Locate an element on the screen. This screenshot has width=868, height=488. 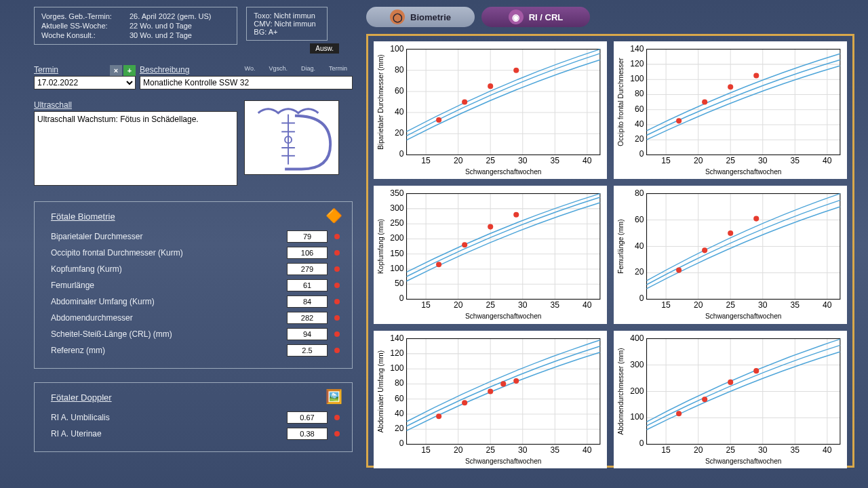
growth-chart: 1520253035400100200300400Schwangerschaft… is located at coordinates (730, 400).